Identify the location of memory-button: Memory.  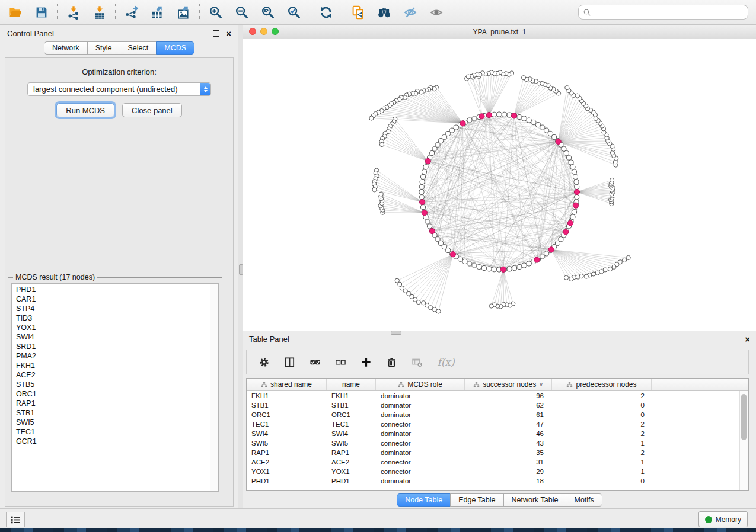
(723, 519).